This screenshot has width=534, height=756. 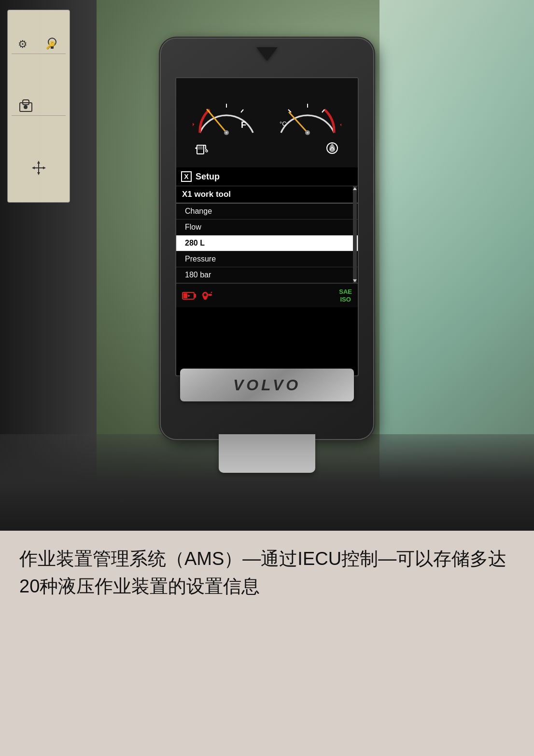 What do you see at coordinates (355, 234) in the screenshot?
I see `scroll-indicator` at bounding box center [355, 234].